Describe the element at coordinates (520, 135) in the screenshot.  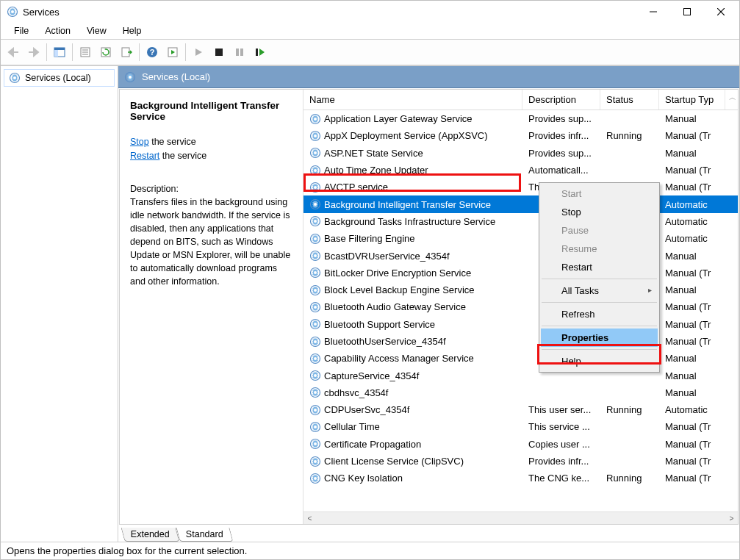
I see `service-row: AppX Deployment Service (AppXSVC)Provide…` at that location.